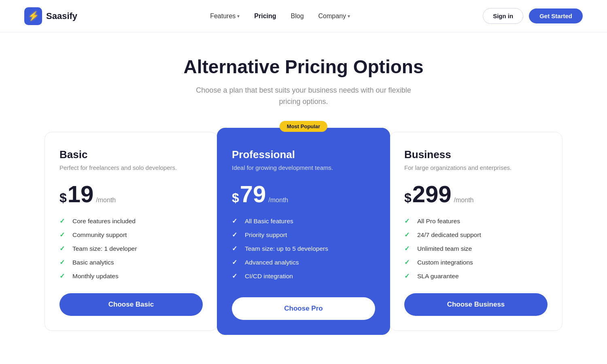 This screenshot has height=364, width=607. What do you see at coordinates (432, 194) in the screenshot?
I see `price-amount-business: 299` at bounding box center [432, 194].